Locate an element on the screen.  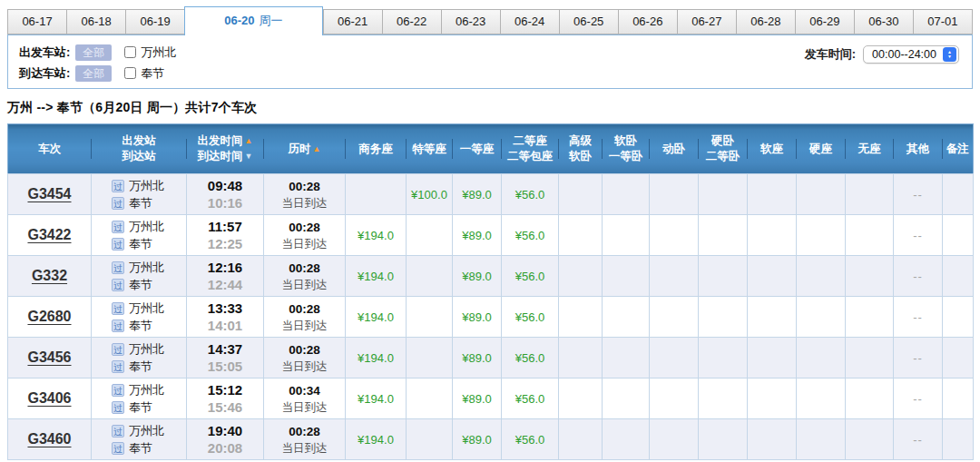
train-row: G3422 过 万州北 过 奉节 11:57 12:25 00:28 当日到达 … is located at coordinates (491, 236).